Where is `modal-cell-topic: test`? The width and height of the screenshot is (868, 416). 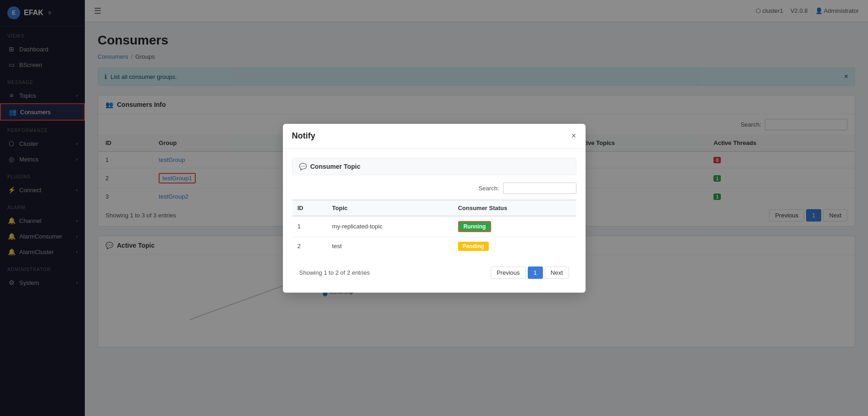 modal-cell-topic: test is located at coordinates (389, 246).